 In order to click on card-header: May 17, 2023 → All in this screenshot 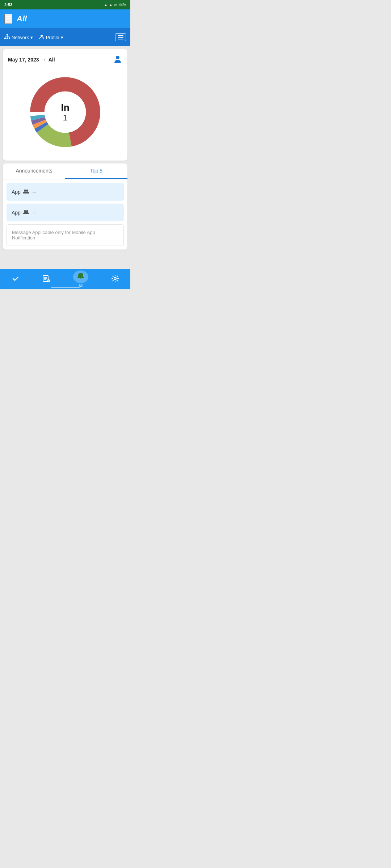, I will do `click(65, 60)`.